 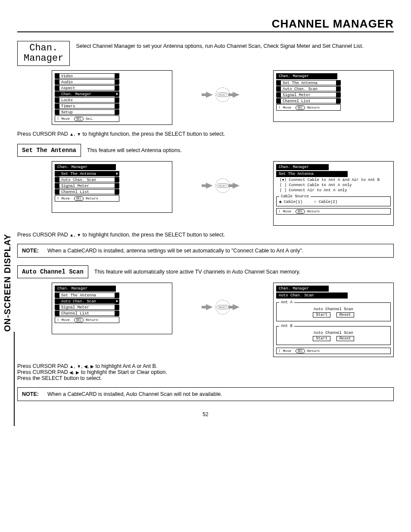 I want to click on reset-button-b: Reset, so click(x=346, y=339).